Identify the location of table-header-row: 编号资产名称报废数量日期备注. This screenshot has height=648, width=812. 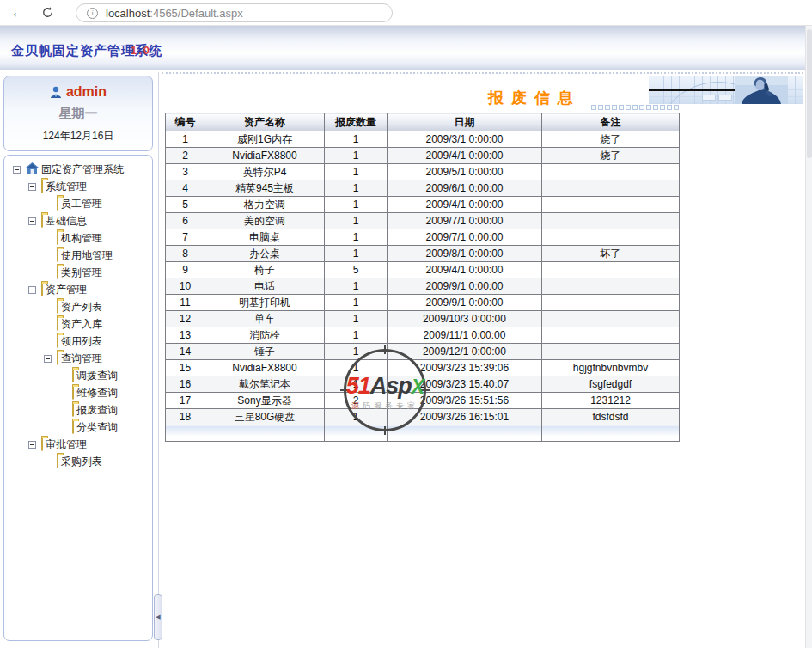
(423, 122).